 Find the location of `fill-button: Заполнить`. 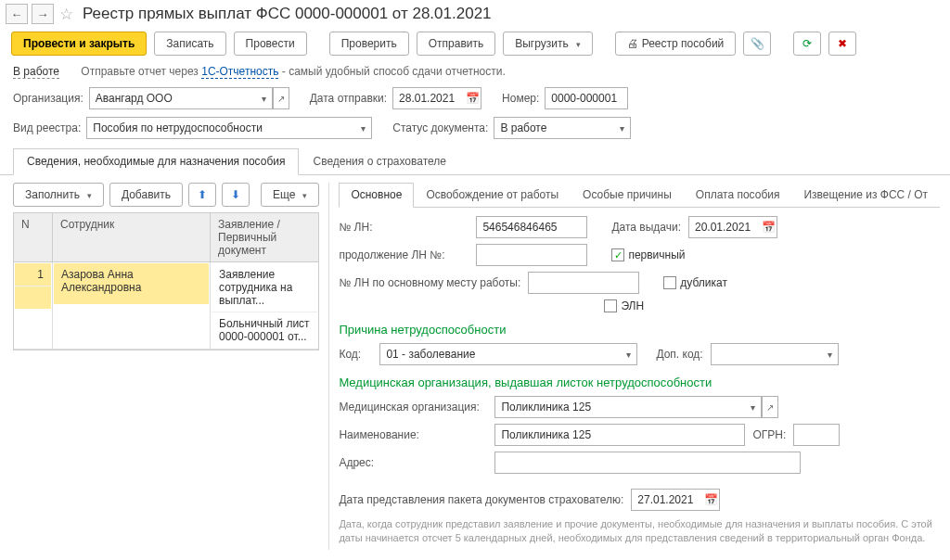

fill-button: Заполнить is located at coordinates (58, 195).